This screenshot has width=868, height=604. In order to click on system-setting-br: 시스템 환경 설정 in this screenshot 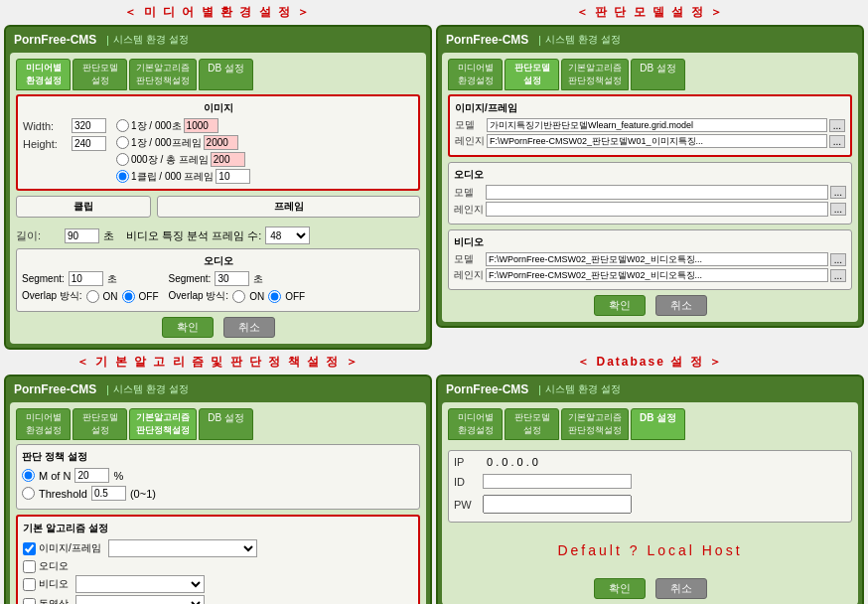, I will do `click(583, 389)`.